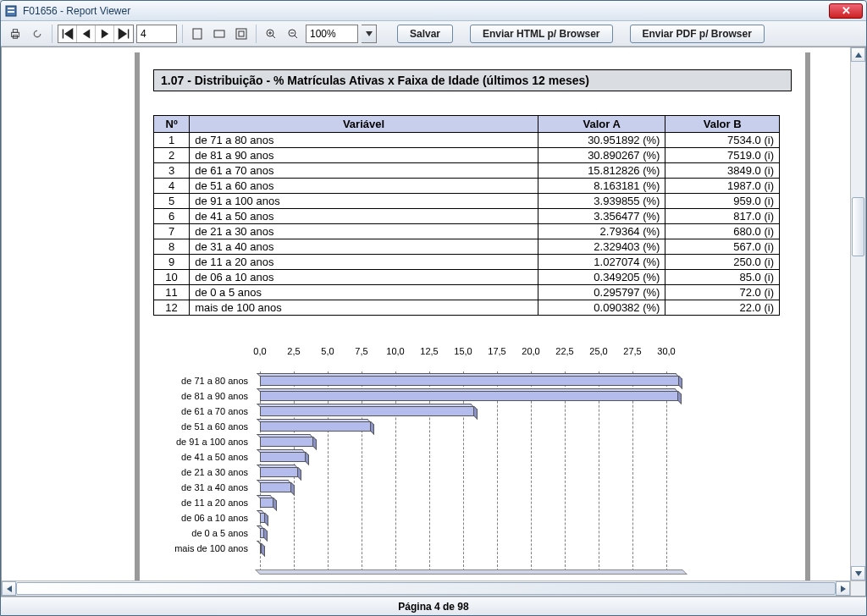 The height and width of the screenshot is (616, 867). Describe the element at coordinates (364, 124) in the screenshot. I see `col-header-var: Variável` at that location.